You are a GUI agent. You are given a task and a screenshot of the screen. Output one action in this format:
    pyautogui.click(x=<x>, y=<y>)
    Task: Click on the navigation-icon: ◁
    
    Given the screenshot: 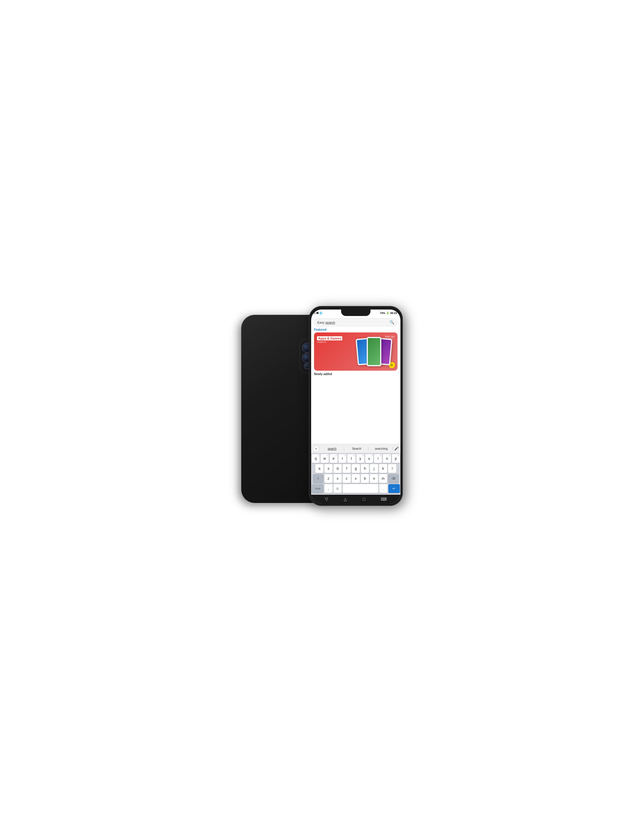 What is the action you would take?
    pyautogui.click(x=314, y=313)
    